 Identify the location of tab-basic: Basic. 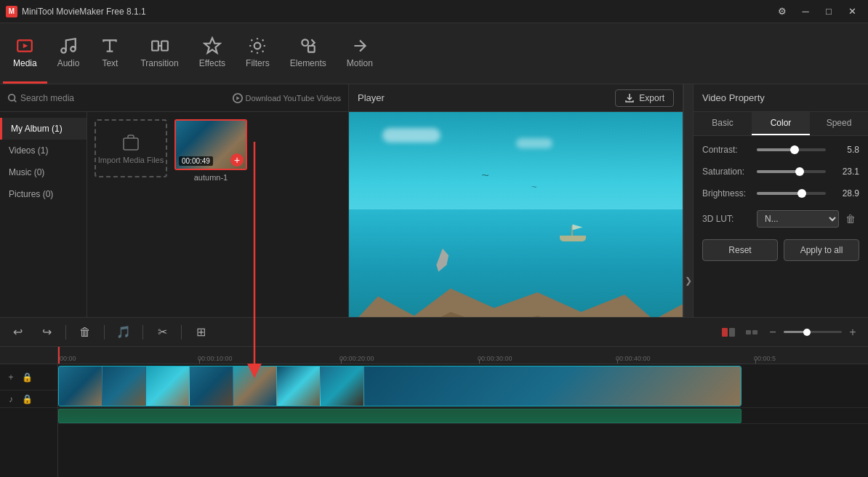
(723, 124).